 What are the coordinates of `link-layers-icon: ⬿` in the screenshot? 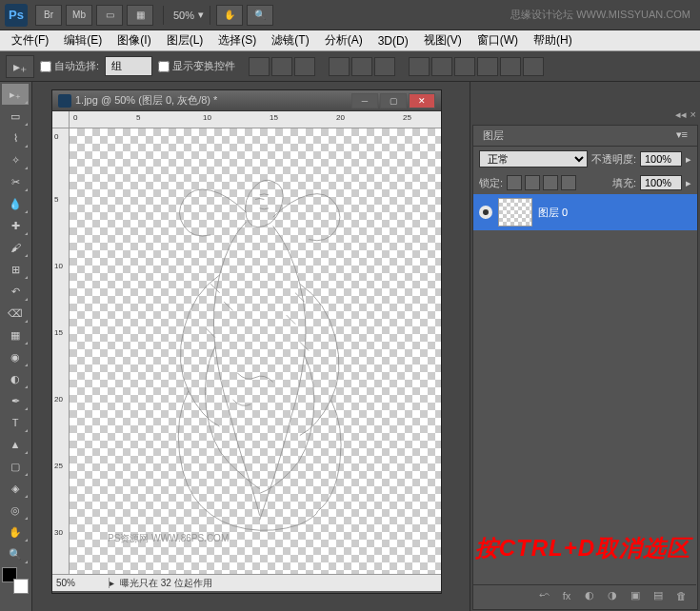 It's located at (544, 596).